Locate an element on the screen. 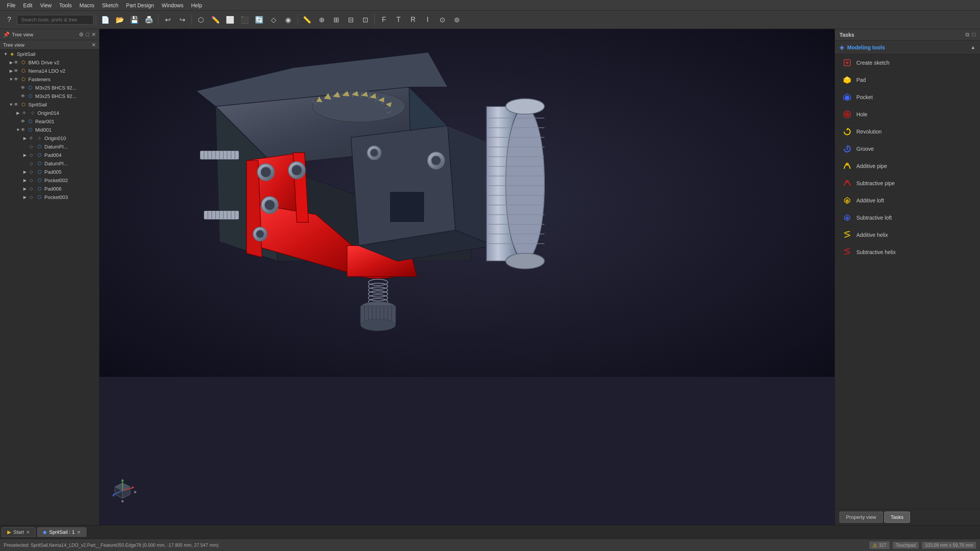 This screenshot has height=551, width=980. tool-additive-loft: Additive loft is located at coordinates (907, 201).